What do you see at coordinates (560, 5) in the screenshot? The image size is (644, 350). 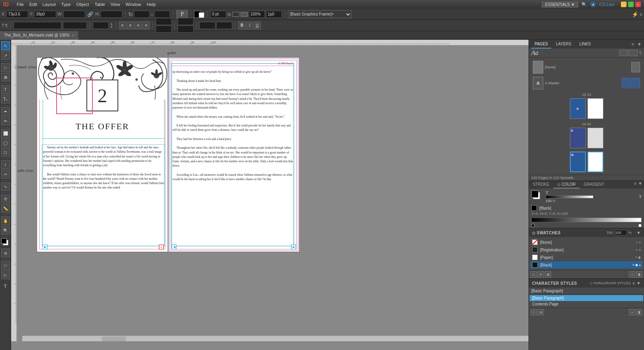 I see `essentials-button: ESSENTIALS ▼` at bounding box center [560, 5].